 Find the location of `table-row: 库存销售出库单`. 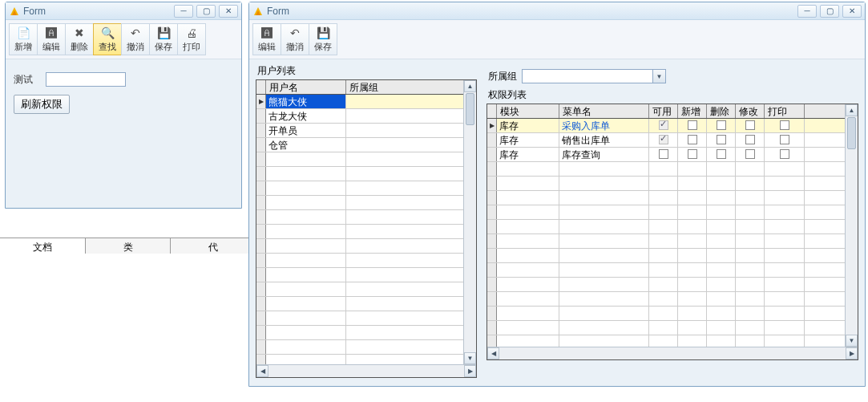

table-row: 库存销售出库单 is located at coordinates (672, 140).